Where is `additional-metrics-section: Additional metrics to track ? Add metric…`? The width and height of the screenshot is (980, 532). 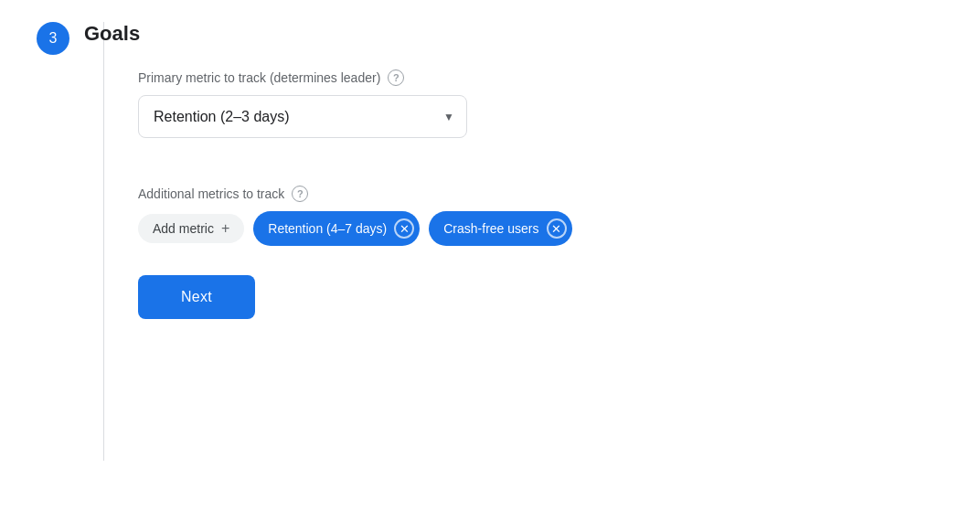
additional-metrics-section: Additional metrics to track ? Add metric… is located at coordinates (541, 216).